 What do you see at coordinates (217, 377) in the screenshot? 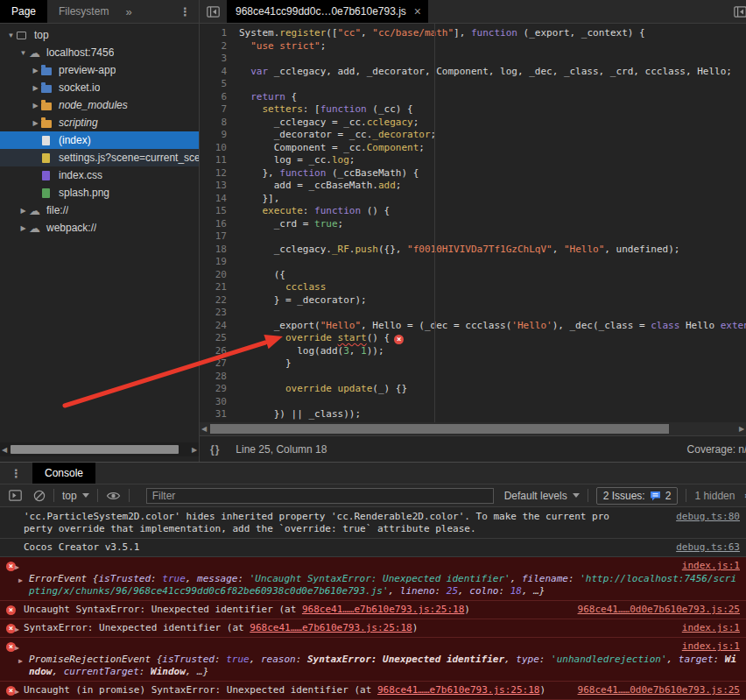
I see `line-number: 28` at bounding box center [217, 377].